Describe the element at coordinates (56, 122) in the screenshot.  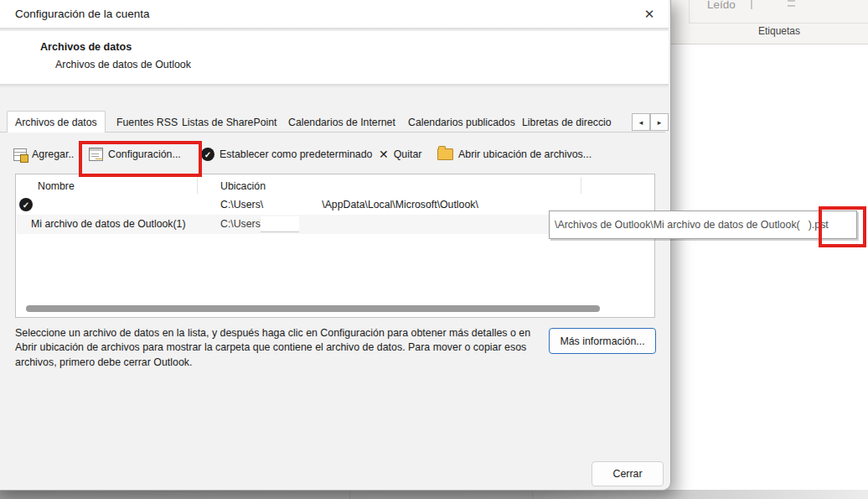
I see `tab-label: Archivos de datos` at that location.